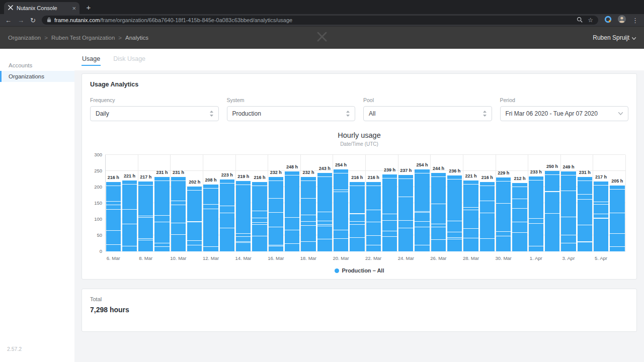 Image resolution: width=644 pixels, height=362 pixels. I want to click on tab-title: Nutanix Console, so click(43, 8).